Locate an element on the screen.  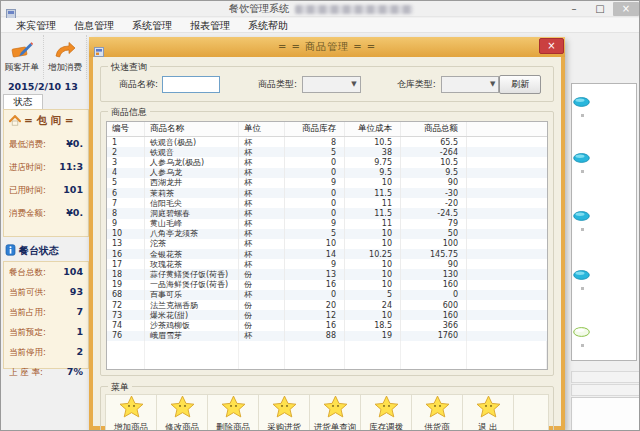
cell-id: 6 is located at coordinates (126, 193).